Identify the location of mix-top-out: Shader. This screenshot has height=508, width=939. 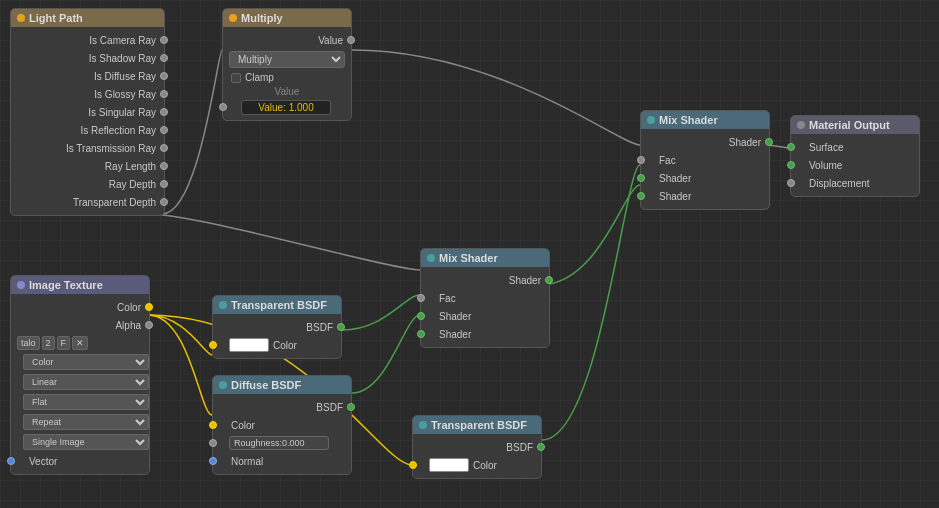
(705, 142).